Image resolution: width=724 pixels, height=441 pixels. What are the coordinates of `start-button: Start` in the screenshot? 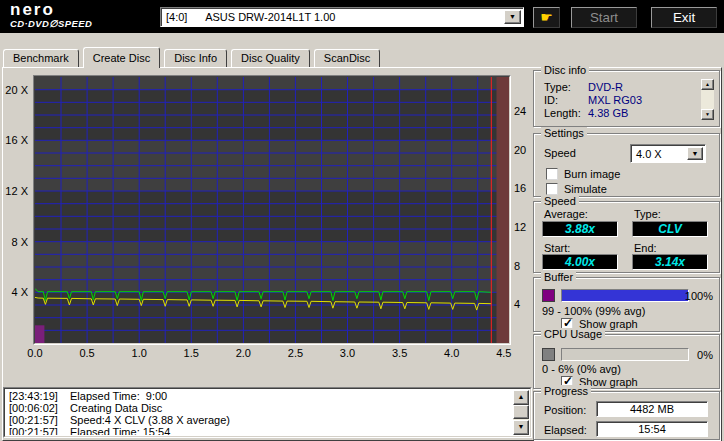 It's located at (604, 18).